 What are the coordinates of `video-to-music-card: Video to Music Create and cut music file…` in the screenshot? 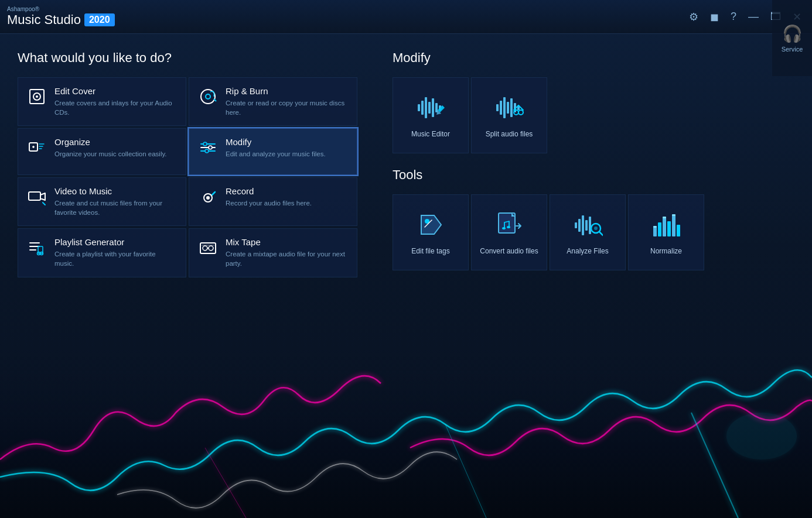 It's located at (102, 201).